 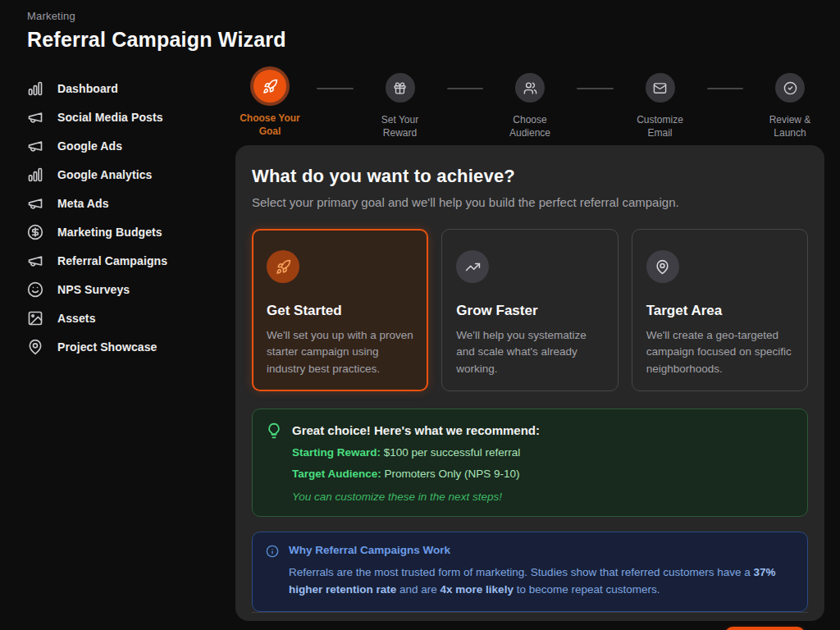 I want to click on sidebar-item-google-ads: Google Ads, so click(x=121, y=146).